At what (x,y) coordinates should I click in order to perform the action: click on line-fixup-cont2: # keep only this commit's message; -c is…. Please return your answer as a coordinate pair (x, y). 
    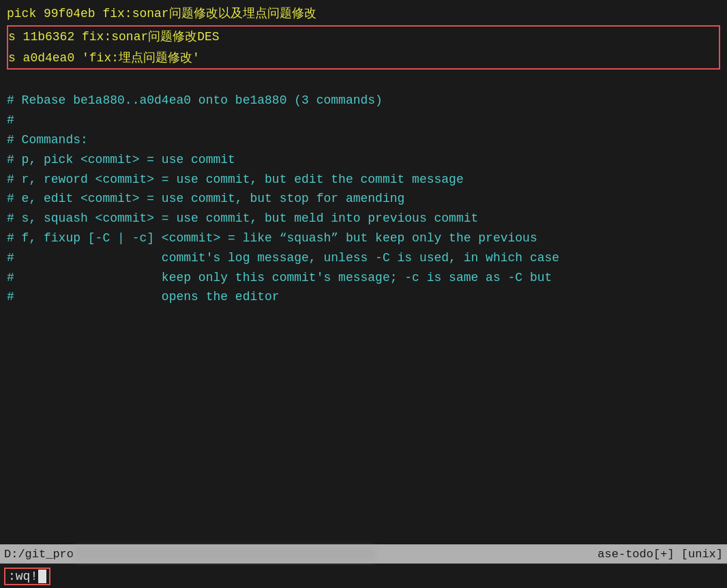
    Looking at the image, I should click on (364, 278).